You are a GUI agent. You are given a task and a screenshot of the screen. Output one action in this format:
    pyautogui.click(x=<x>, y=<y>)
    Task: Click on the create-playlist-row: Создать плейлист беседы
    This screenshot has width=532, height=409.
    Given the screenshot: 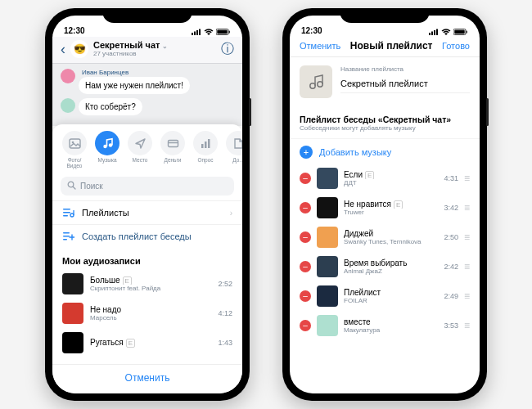 What is the action you would take?
    pyautogui.click(x=147, y=236)
    